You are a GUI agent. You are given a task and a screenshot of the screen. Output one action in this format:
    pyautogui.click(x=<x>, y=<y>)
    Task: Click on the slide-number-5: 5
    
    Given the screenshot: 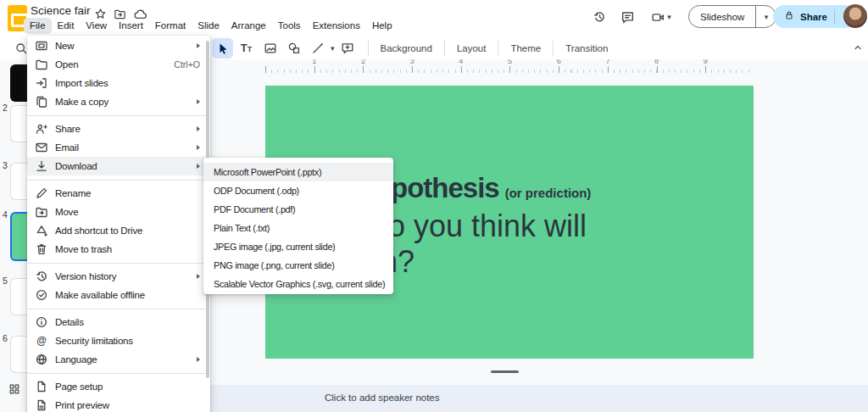 What is the action you would take?
    pyautogui.click(x=5, y=281)
    